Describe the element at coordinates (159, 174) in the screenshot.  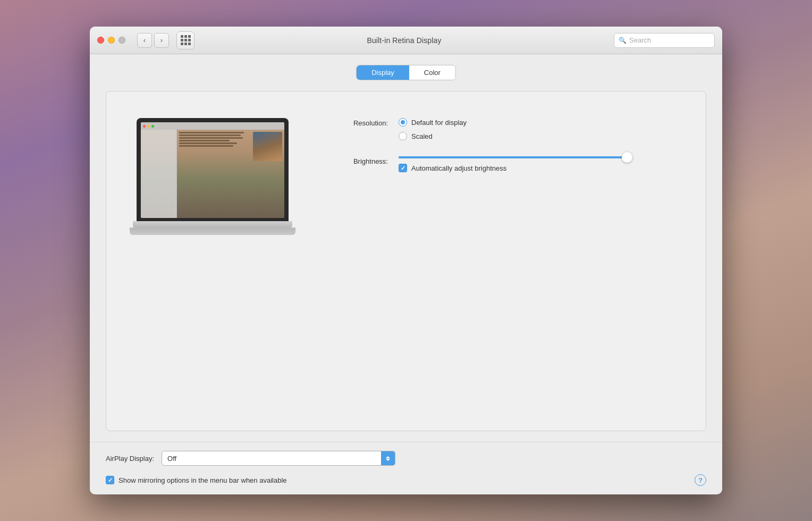
I see `screen-sidebar` at that location.